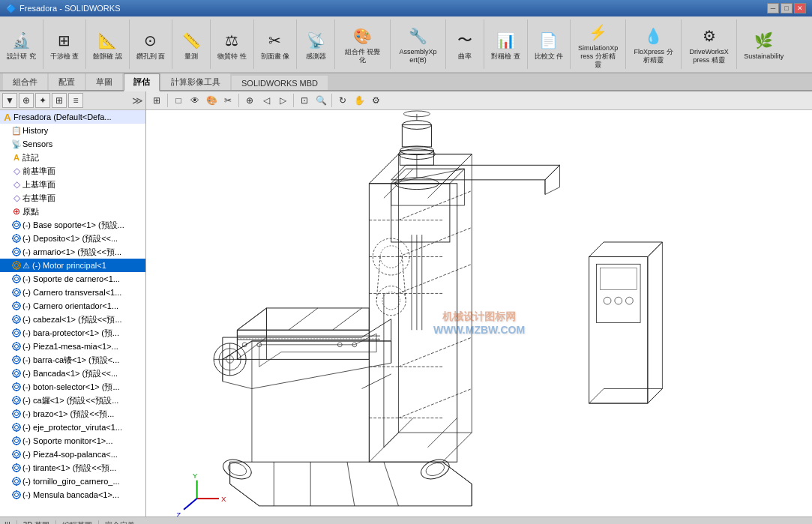  Describe the element at coordinates (73, 400) in the screenshot. I see `tree-item-ca-luo: (-) ca鑼<1> (預設<<預設...` at that location.